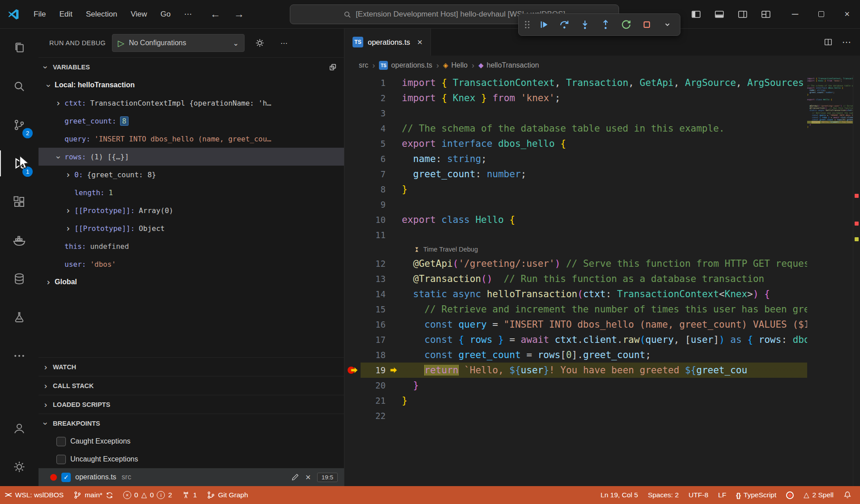  Describe the element at coordinates (373, 205) in the screenshot. I see `line-number: 9` at that location.